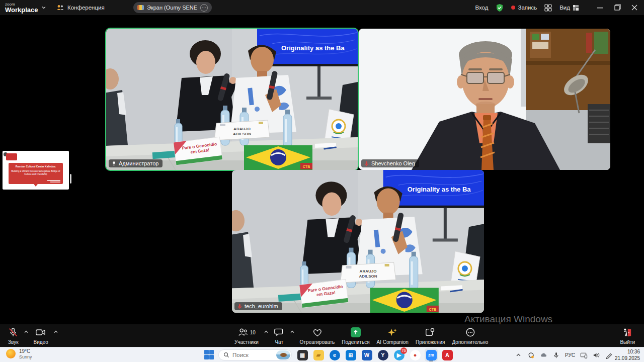  Describe the element at coordinates (565, 8) in the screenshot. I see `view-label: Вид` at that location.